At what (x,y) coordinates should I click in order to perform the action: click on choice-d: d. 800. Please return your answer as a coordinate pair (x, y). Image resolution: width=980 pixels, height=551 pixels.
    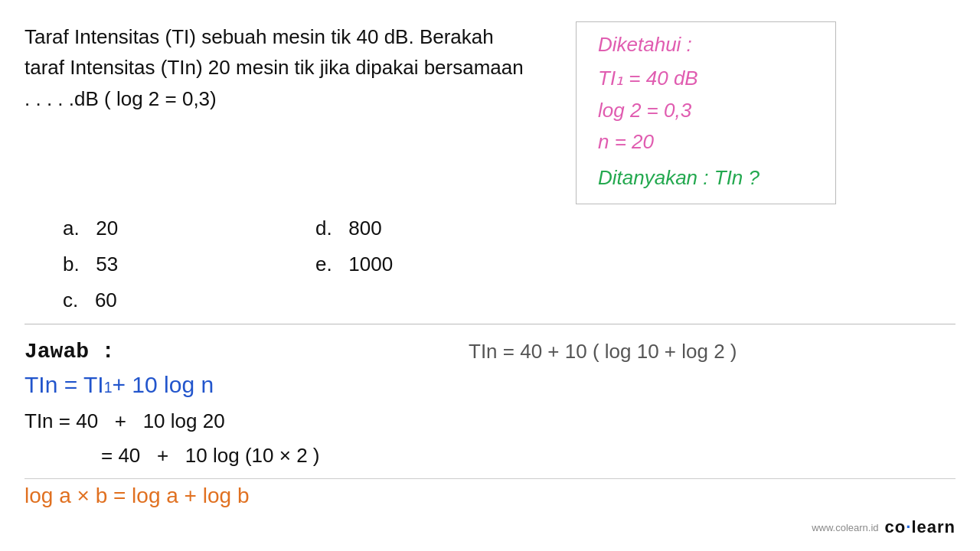
    Looking at the image, I should click on (442, 228).